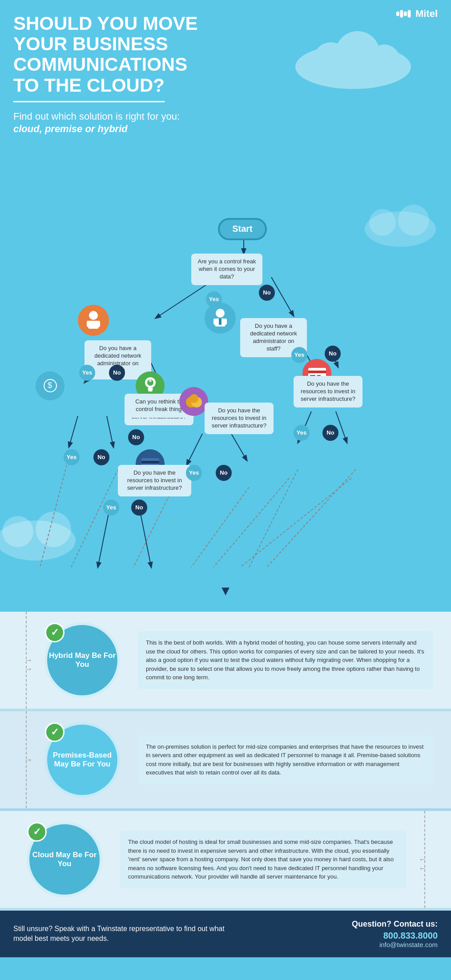 This screenshot has height=980, width=451. Describe the element at coordinates (101, 457) in the screenshot. I see `q4-no-badge: No` at that location.